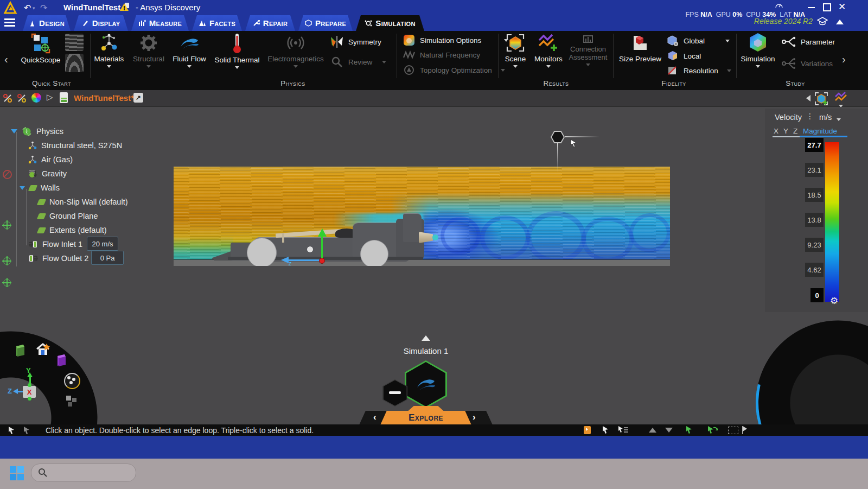 The height and width of the screenshot is (489, 868). I want to click on document-icon, so click(64, 98).